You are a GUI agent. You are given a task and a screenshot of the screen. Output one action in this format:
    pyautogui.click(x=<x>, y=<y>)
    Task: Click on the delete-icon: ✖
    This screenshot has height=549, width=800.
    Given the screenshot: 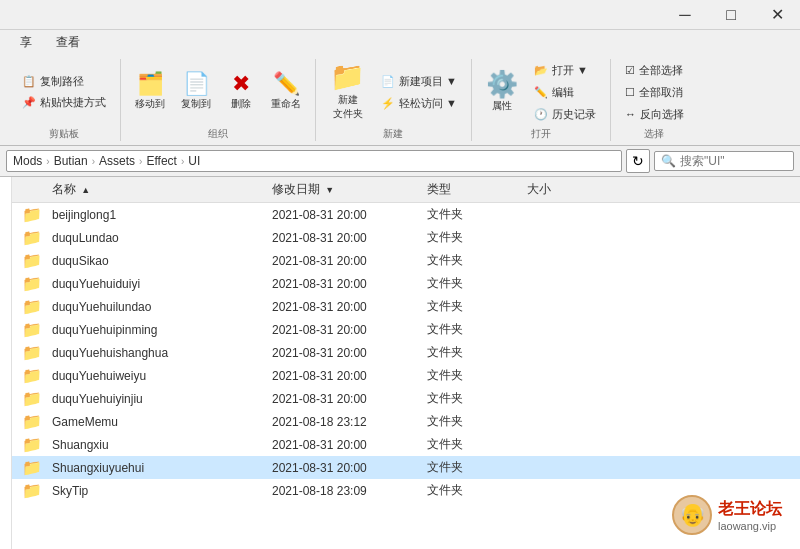 What is the action you would take?
    pyautogui.click(x=241, y=84)
    